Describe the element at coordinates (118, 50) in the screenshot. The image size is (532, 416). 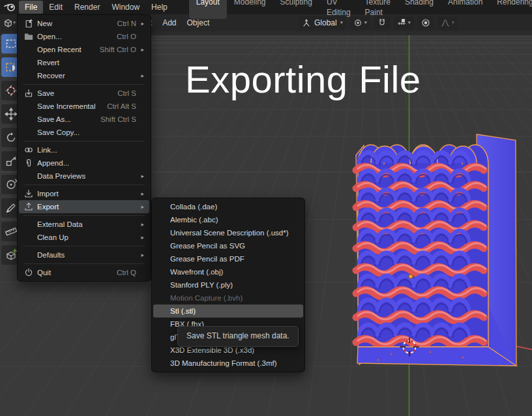
I see `menu-item-shortcut: Shift Ctrl O` at that location.